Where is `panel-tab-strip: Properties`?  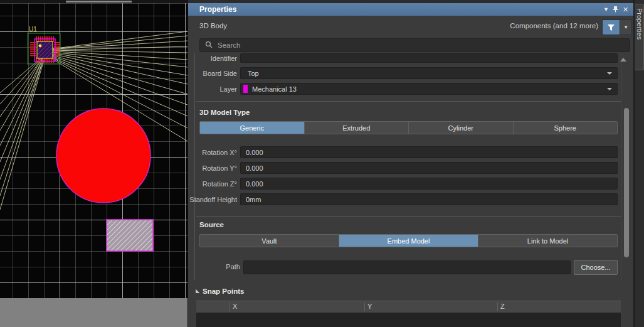 panel-tab-strip: Properties is located at coordinates (639, 163).